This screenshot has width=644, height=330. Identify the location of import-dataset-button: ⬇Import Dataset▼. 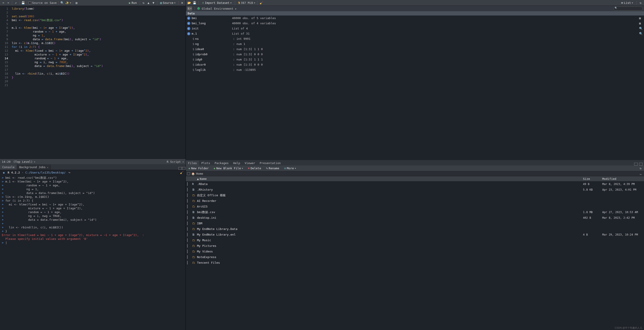
(217, 3).